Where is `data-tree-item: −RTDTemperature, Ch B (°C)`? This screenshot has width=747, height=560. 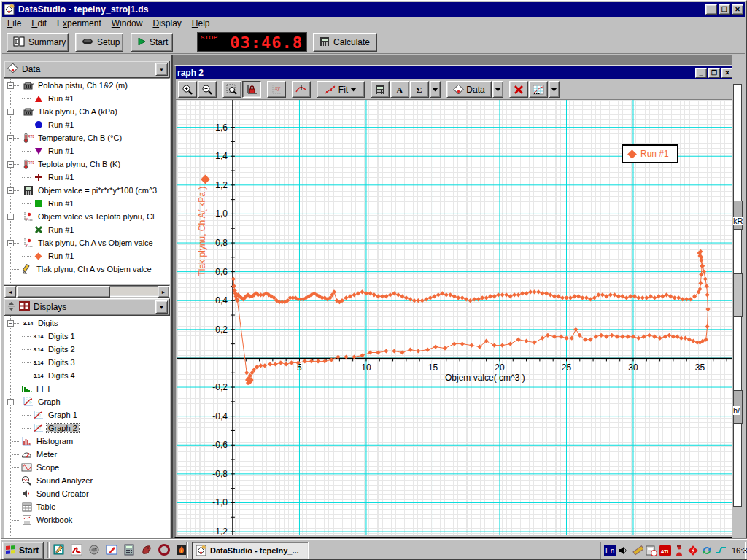 data-tree-item: −RTDTemperature, Ch B (°C) is located at coordinates (87, 138).